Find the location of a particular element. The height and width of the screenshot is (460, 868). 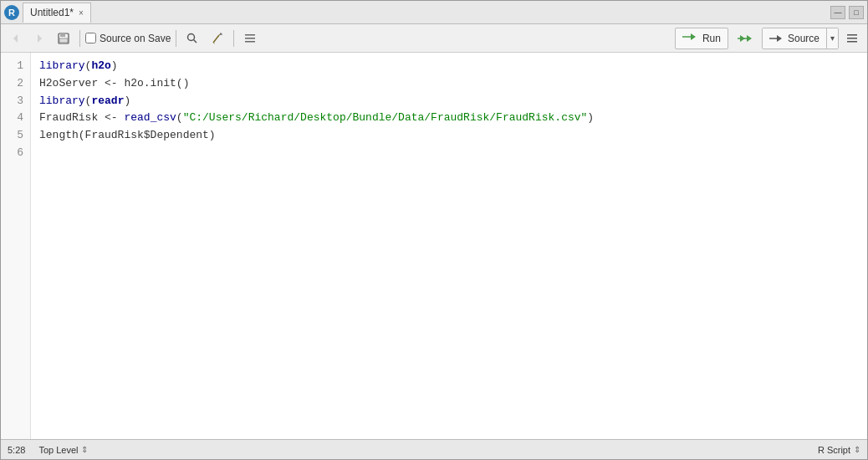

run-btn: Run is located at coordinates (702, 38).